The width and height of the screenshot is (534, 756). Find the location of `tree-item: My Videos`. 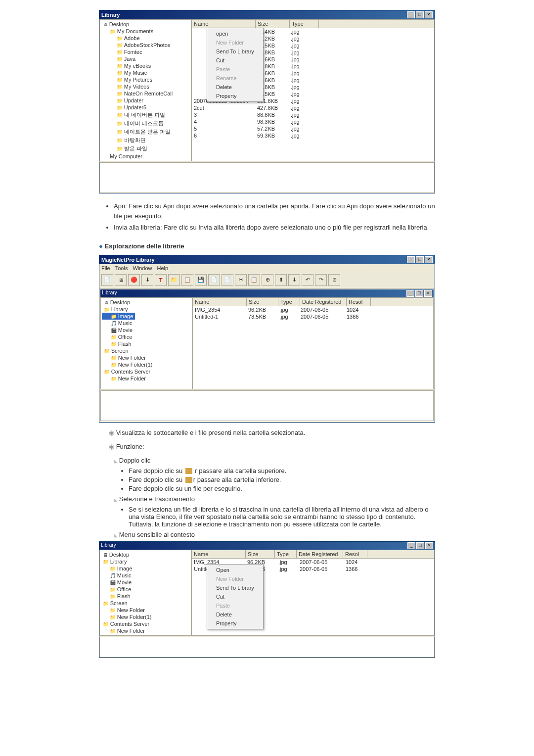

tree-item: My Videos is located at coordinates (145, 87).